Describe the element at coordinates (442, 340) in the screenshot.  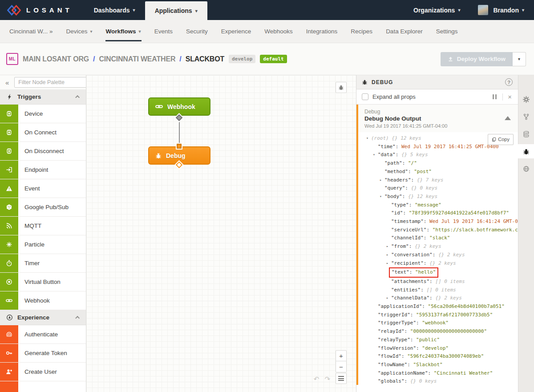
I see `json-tree-line: "relayType": "public"` at that location.